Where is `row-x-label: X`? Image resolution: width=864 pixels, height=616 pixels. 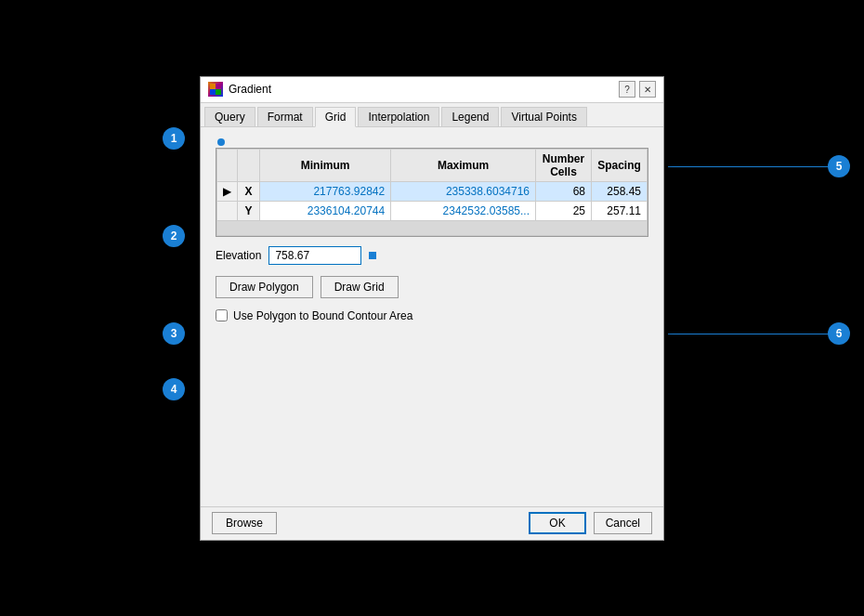
row-x-label: X is located at coordinates (249, 191).